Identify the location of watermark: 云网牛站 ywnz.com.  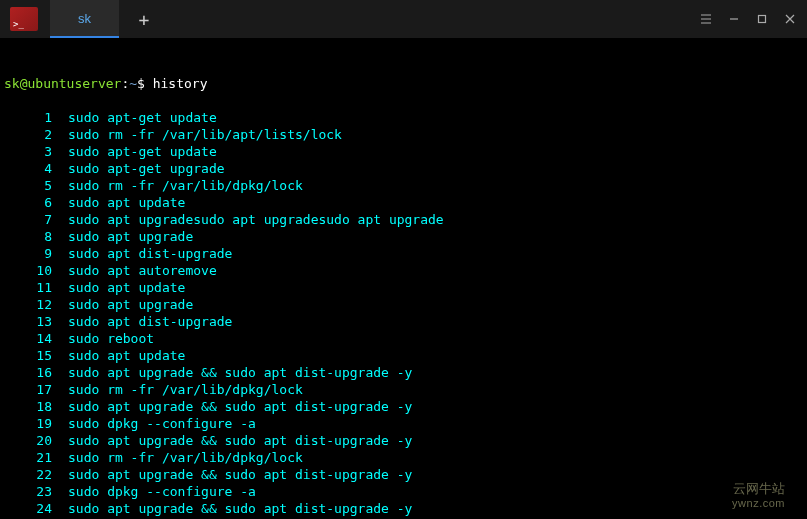
(758, 496).